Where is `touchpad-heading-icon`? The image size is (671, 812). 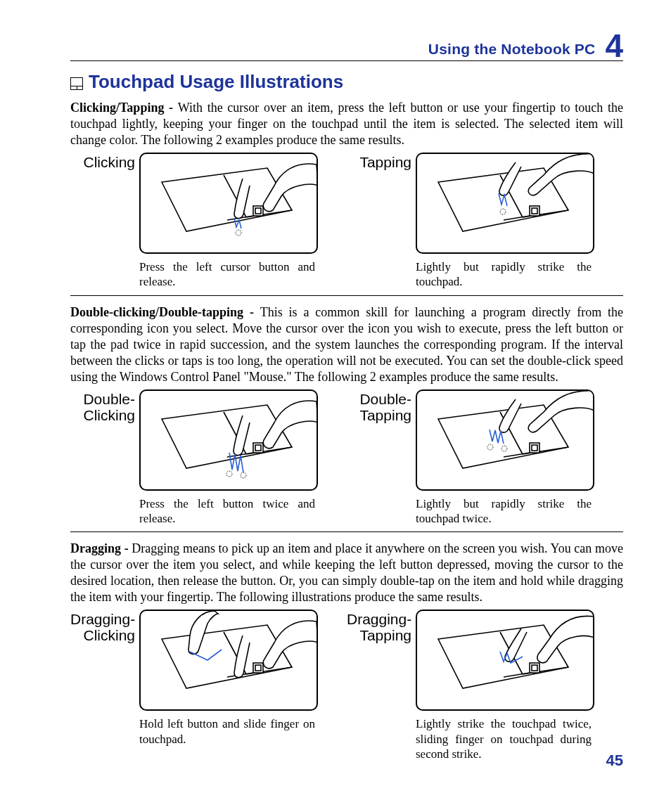
touchpad-heading-icon is located at coordinates (77, 84).